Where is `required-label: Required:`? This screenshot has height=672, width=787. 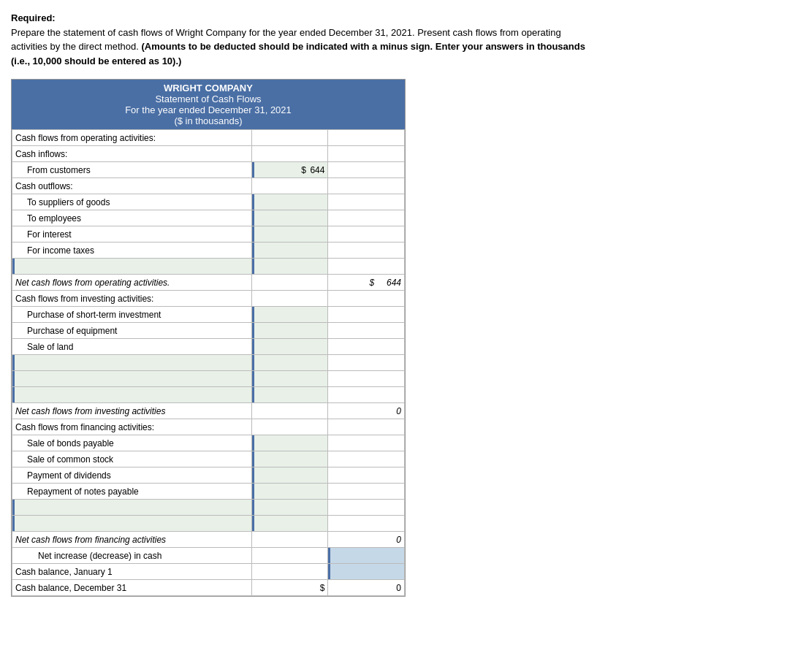 required-label: Required: is located at coordinates (34, 18).